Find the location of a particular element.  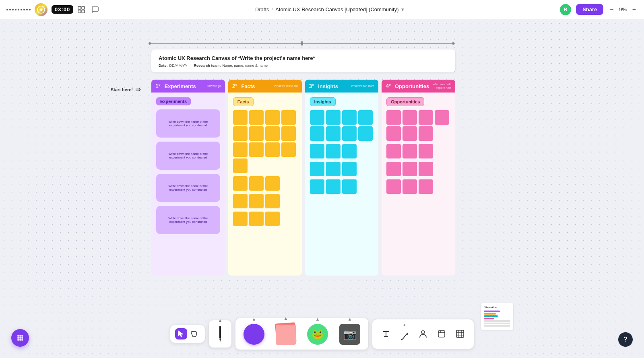

share-button: Share is located at coordinates (590, 10).